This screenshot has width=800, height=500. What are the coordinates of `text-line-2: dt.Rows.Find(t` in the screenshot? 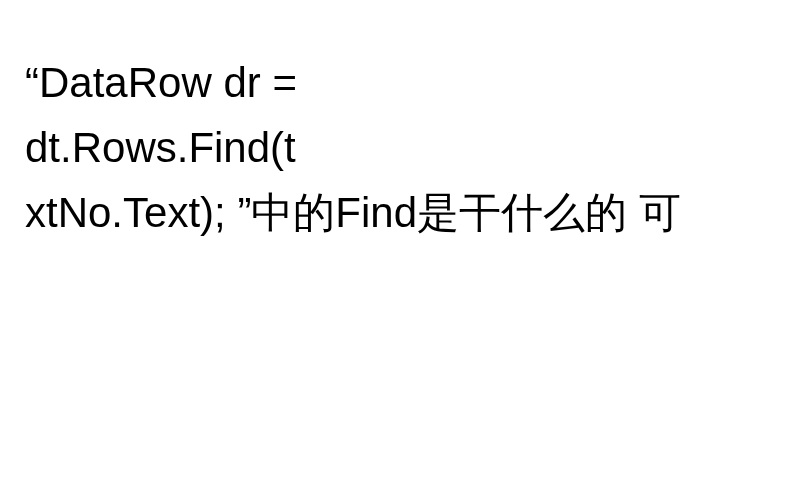 It's located at (160, 148).